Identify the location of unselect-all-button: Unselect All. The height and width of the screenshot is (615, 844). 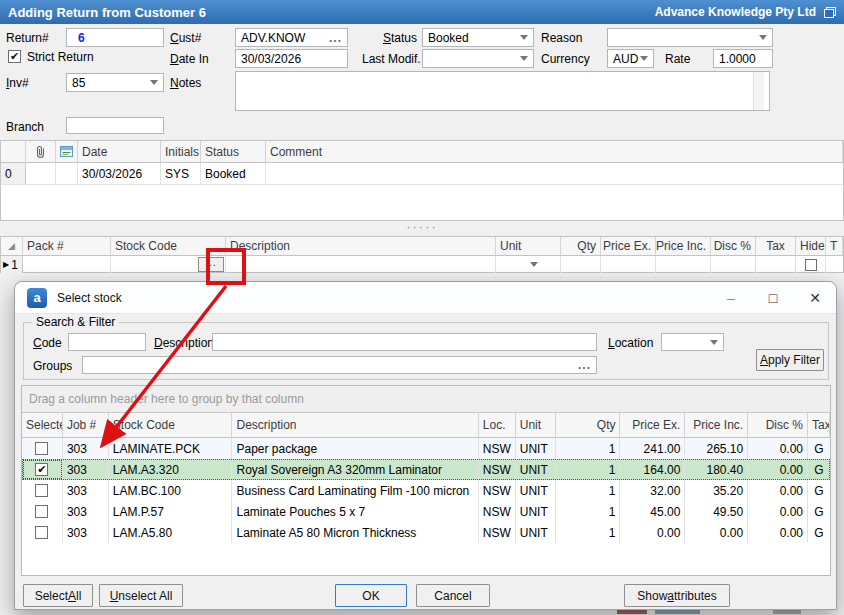
(141, 596).